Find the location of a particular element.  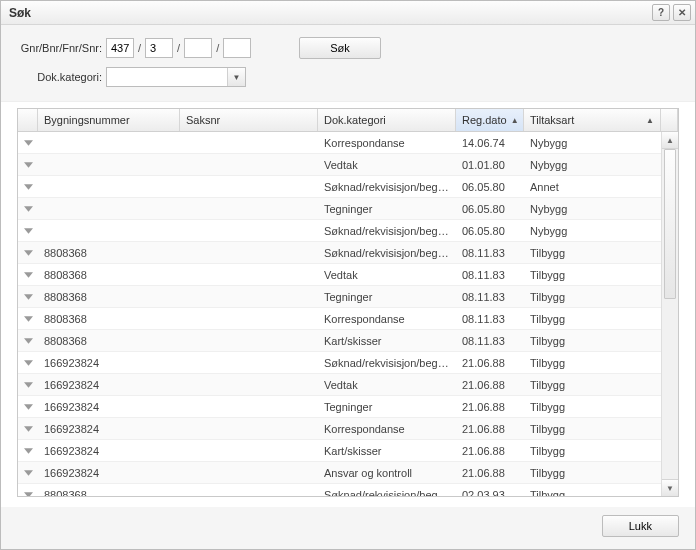

col-tiltaksart: Tiltaksart ▲ is located at coordinates (592, 120).